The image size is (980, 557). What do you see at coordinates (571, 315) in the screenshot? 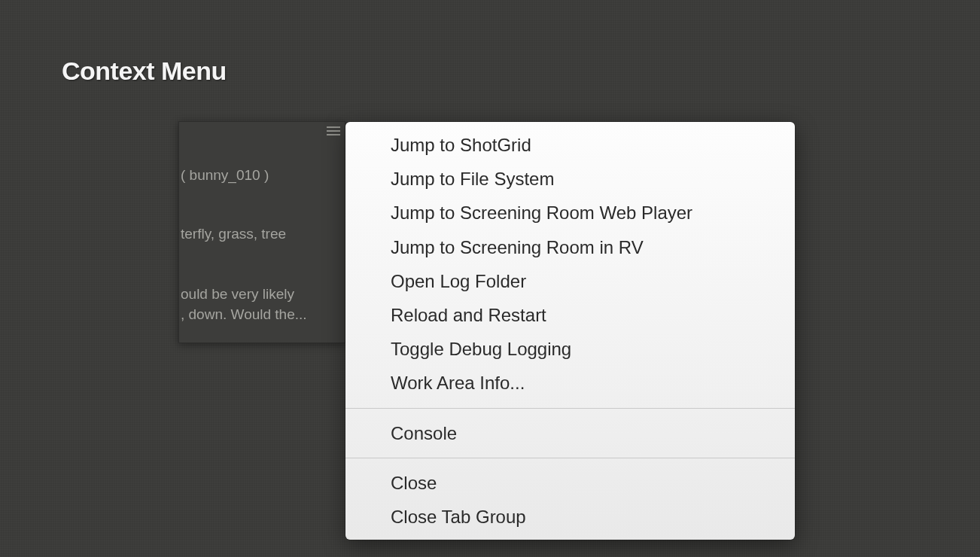
I see `menu-item-reload-and-restart: Reload and Restart` at bounding box center [571, 315].